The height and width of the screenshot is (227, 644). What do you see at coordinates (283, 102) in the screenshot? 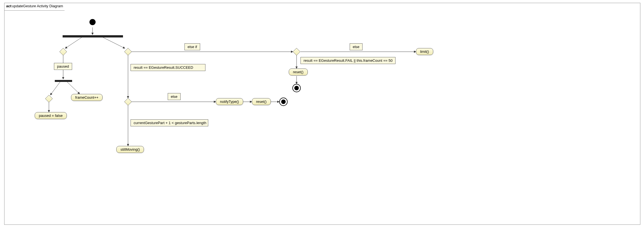
I see `final-node-mid` at bounding box center [283, 102].